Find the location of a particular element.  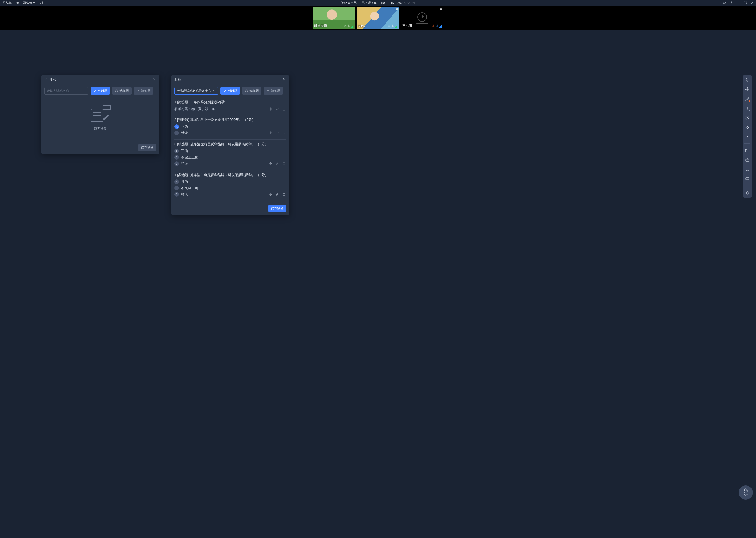

question-option: B错误 is located at coordinates (230, 133).